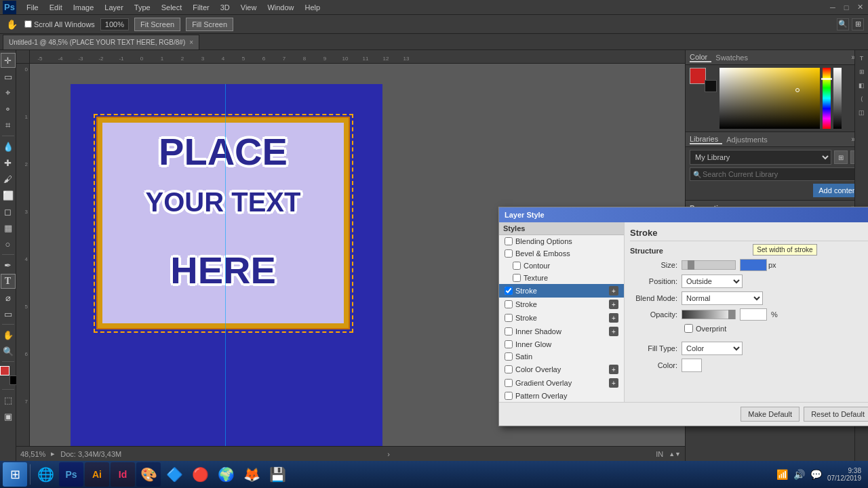 The width and height of the screenshot is (868, 488). Describe the element at coordinates (389, 454) in the screenshot. I see `status-expand: ›` at that location.